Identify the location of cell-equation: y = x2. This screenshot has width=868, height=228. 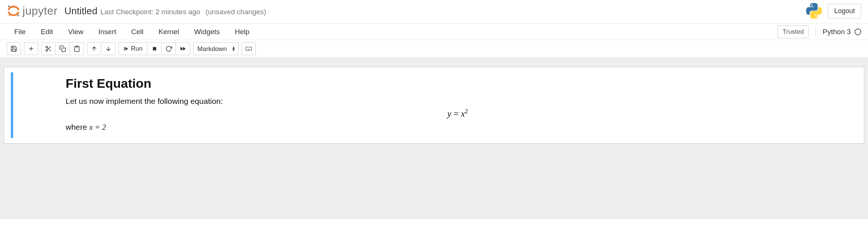
(458, 113).